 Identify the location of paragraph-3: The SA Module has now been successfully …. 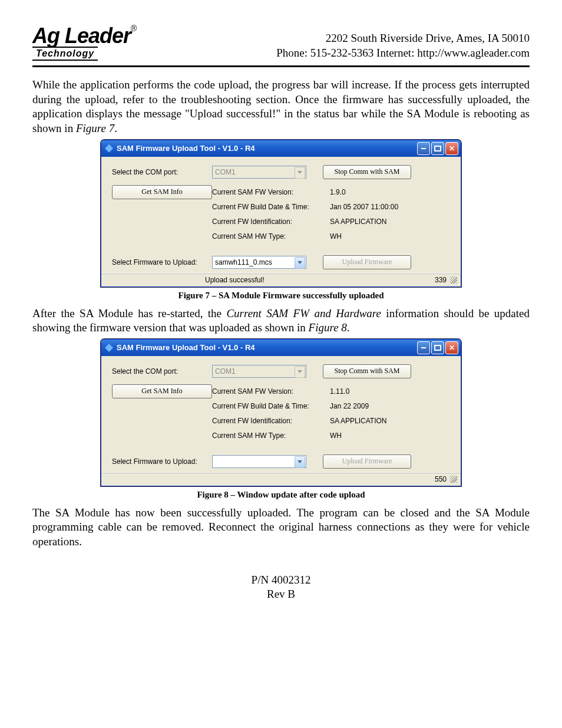
(281, 528).